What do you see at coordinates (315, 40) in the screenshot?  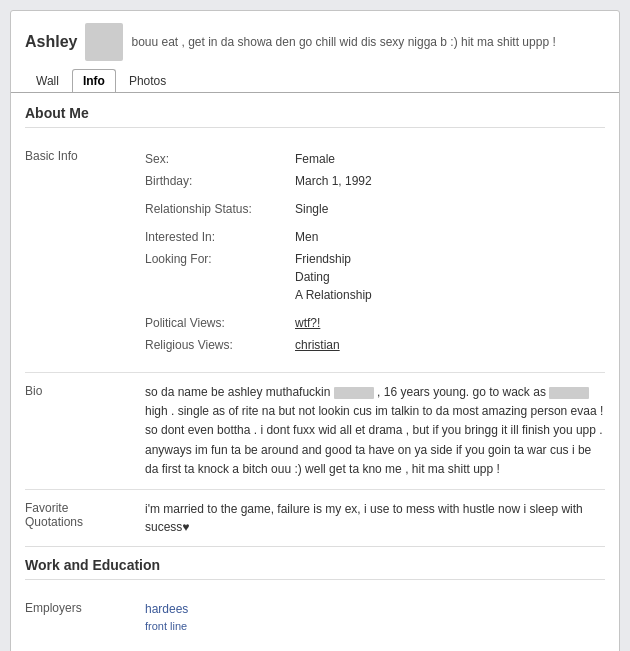 I see `profile-header: Ashley bouu eat , get in da showa den go…` at bounding box center [315, 40].